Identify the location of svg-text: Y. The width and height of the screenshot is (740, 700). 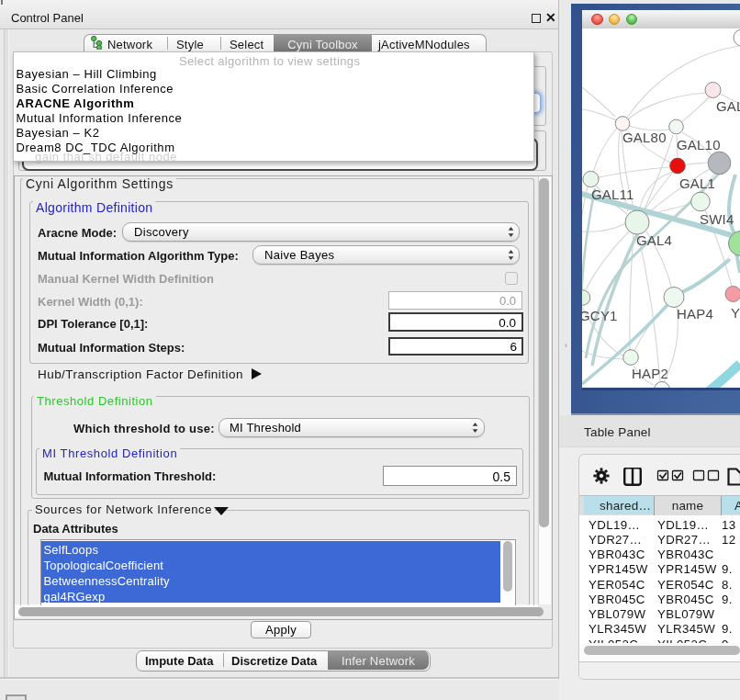
(735, 312).